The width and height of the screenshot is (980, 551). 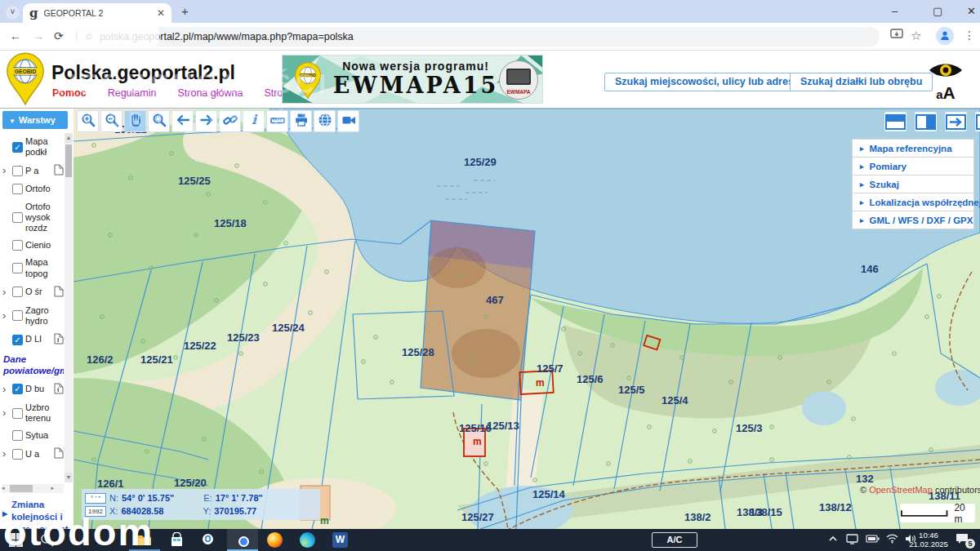 I want to click on taskbar-outlook, so click(x=210, y=540).